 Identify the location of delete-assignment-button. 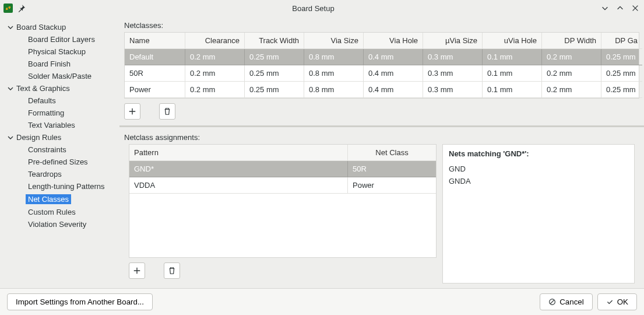
(172, 271).